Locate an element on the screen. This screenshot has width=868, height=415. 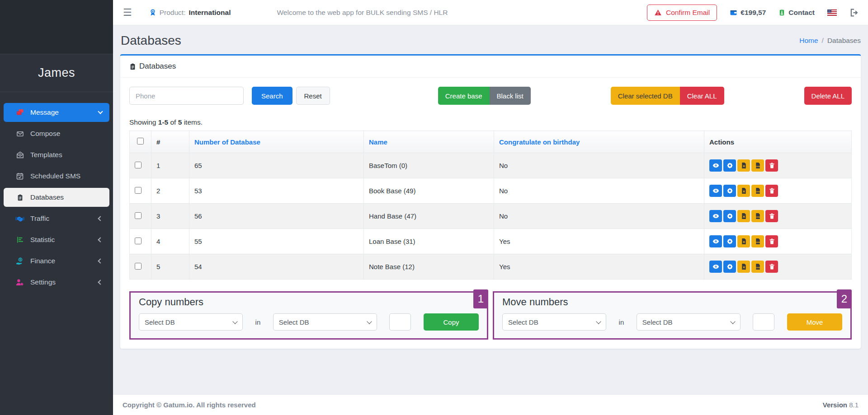
sidebar-item-compose: Compose is located at coordinates (57, 134).